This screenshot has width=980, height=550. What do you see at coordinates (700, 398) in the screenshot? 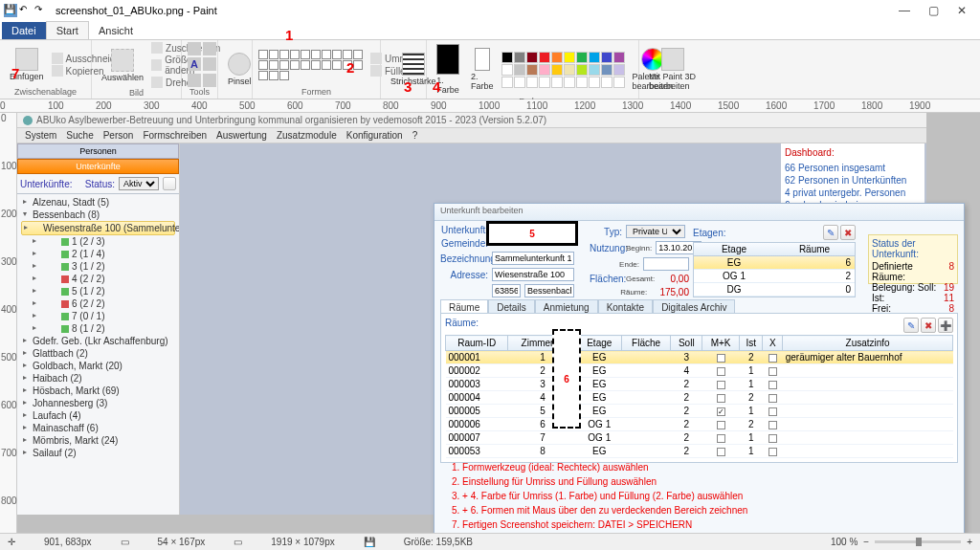
I see `table-row: 0000044EG22` at bounding box center [700, 398].